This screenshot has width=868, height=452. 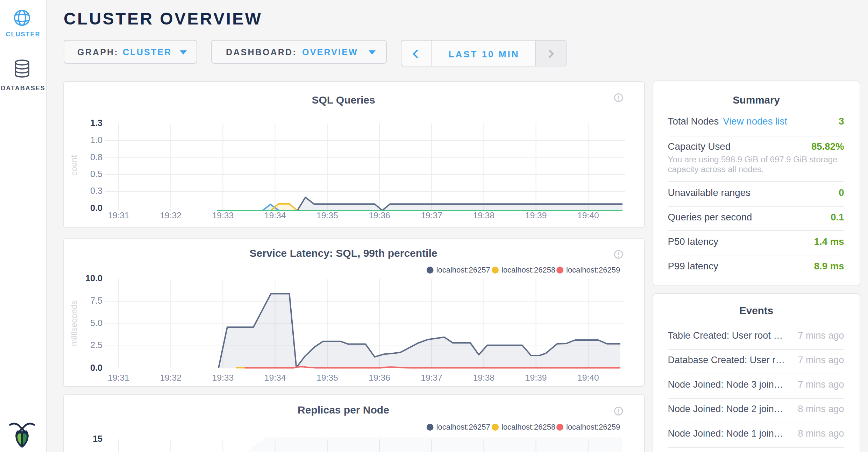 I want to click on svg-text: 0.3, so click(x=97, y=190).